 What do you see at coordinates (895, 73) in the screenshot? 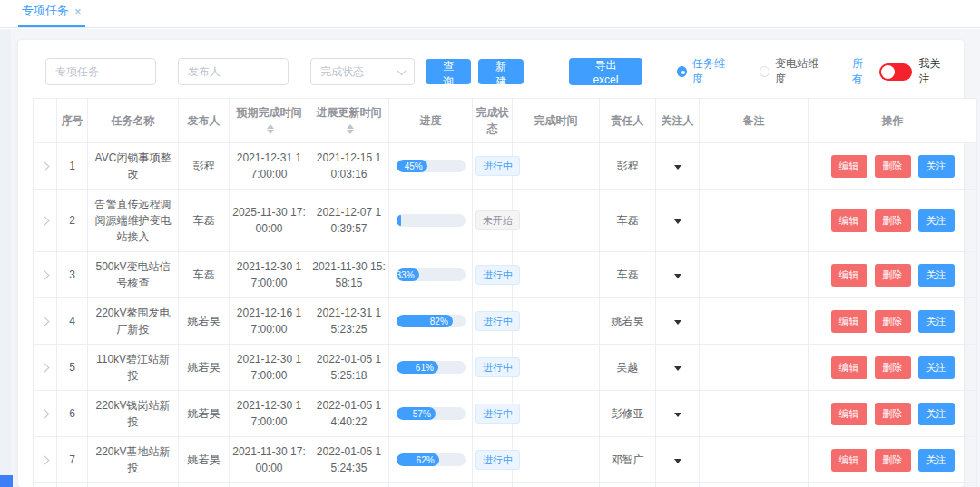
I see `follow-toggle` at bounding box center [895, 73].